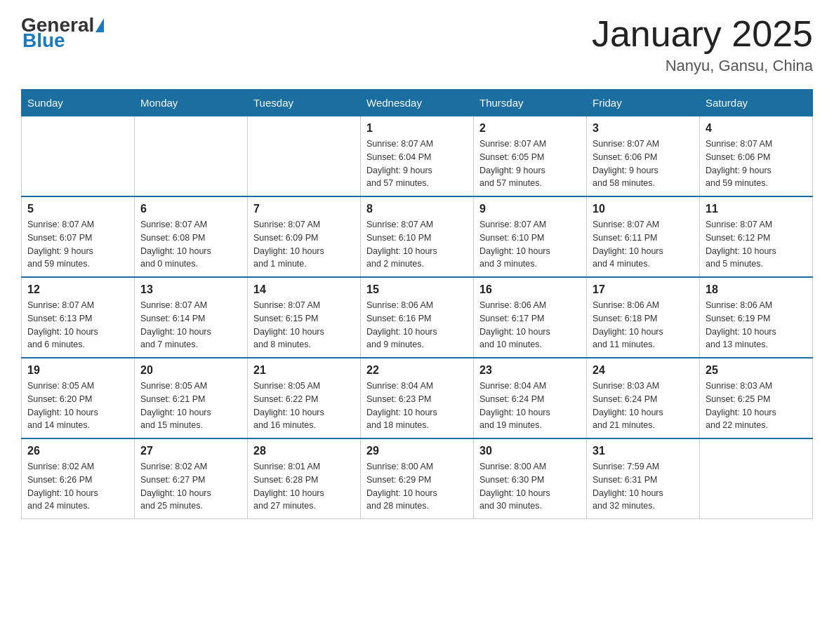  I want to click on day-number: 19, so click(78, 370).